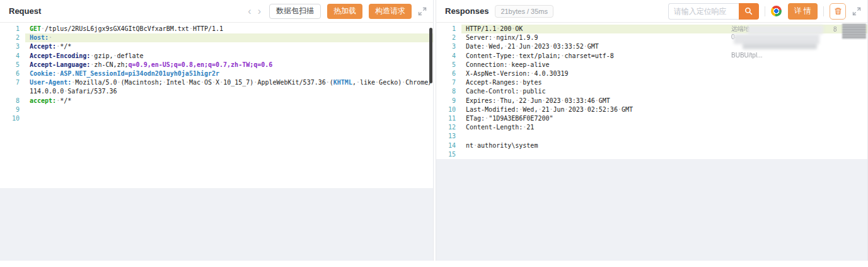  What do you see at coordinates (652, 83) in the screenshot?
I see `code-line: 7Accept-Ranges:·bytes` at bounding box center [652, 83].